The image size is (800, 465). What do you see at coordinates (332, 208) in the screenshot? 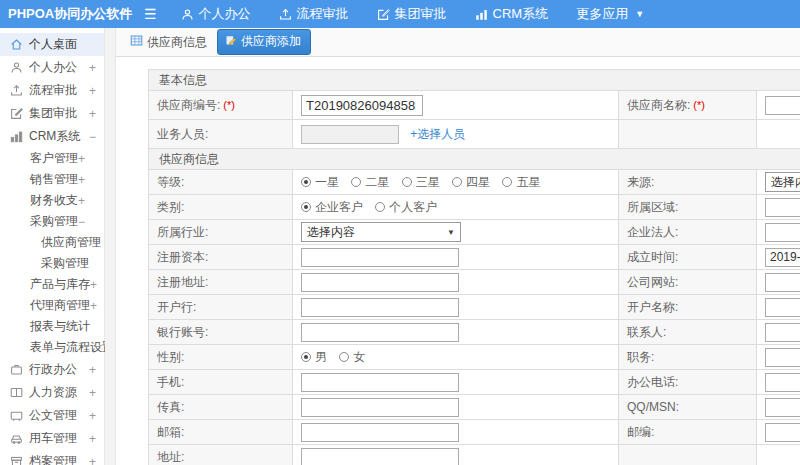
I see `radio-enterprise-customer: 企业客户` at bounding box center [332, 208].